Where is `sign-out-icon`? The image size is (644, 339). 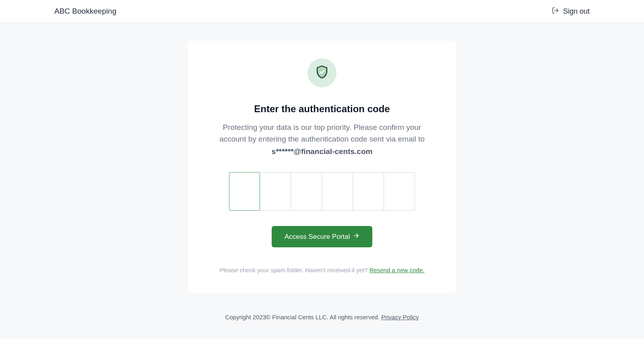 sign-out-icon is located at coordinates (555, 11).